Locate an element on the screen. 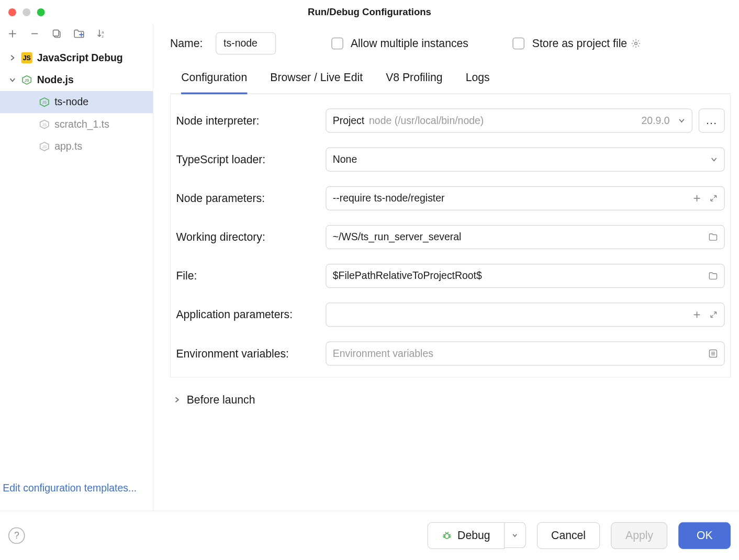  bug-icon is located at coordinates (447, 535).